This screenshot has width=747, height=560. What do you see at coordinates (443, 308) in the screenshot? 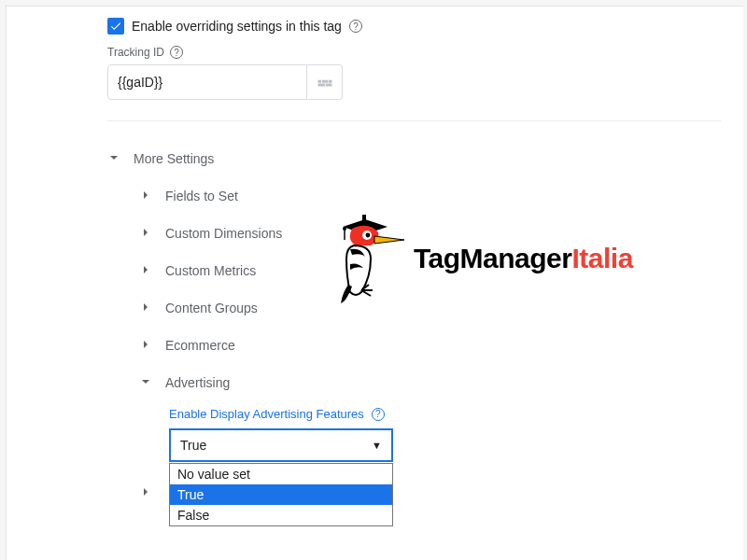
I see `content-groups-expander: Content Groups` at bounding box center [443, 308].